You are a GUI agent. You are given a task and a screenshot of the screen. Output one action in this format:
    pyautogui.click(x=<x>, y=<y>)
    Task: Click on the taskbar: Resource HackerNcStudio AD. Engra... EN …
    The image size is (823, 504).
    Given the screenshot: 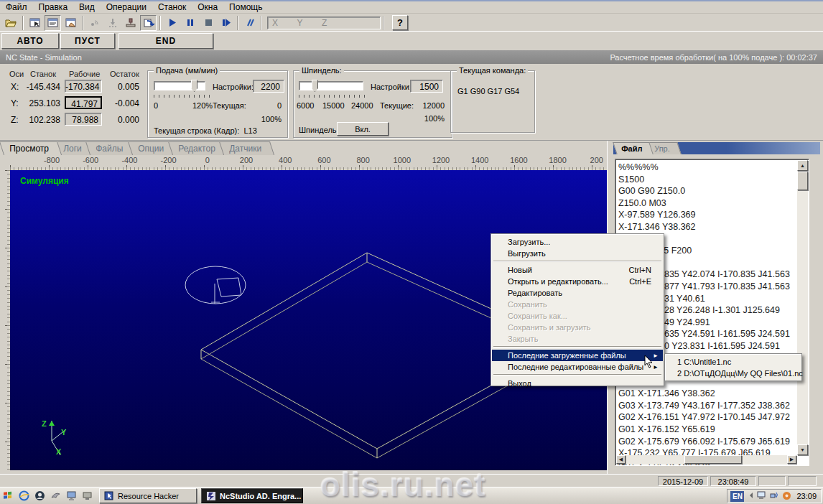 What is the action you would take?
    pyautogui.click(x=412, y=495)
    